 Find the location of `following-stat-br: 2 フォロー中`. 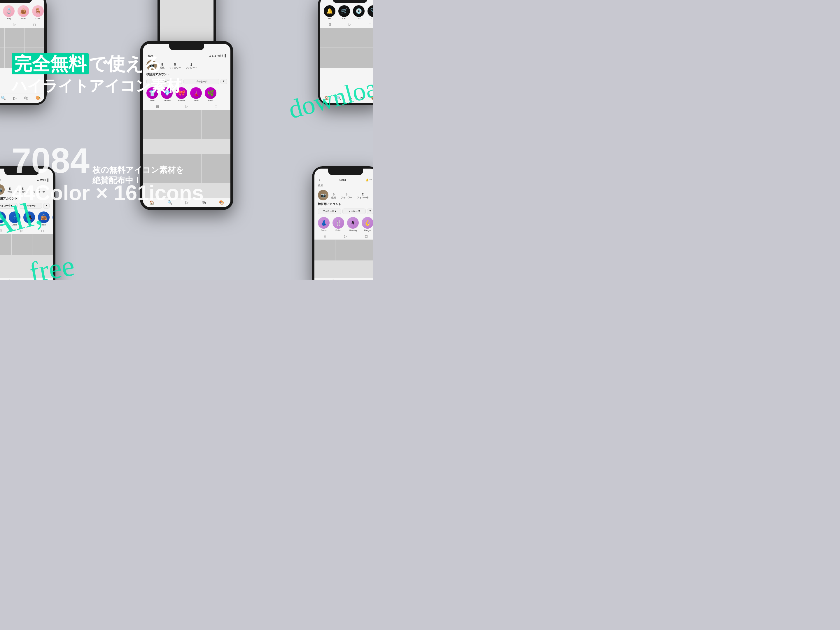

following-stat-br: 2 フォロー中 is located at coordinates (363, 196).